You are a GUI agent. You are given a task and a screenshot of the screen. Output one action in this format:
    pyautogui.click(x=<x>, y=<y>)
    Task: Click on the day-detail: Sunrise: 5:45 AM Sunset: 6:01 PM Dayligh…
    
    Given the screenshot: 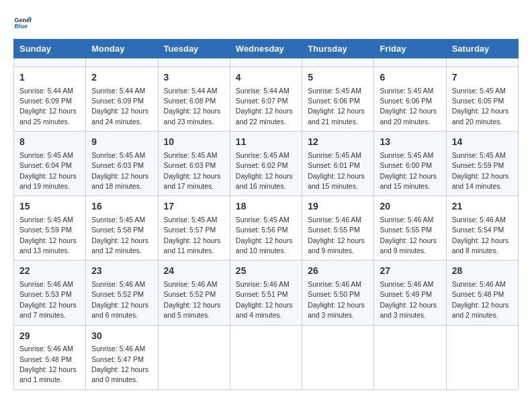 What is the action you would take?
    pyautogui.click(x=336, y=171)
    